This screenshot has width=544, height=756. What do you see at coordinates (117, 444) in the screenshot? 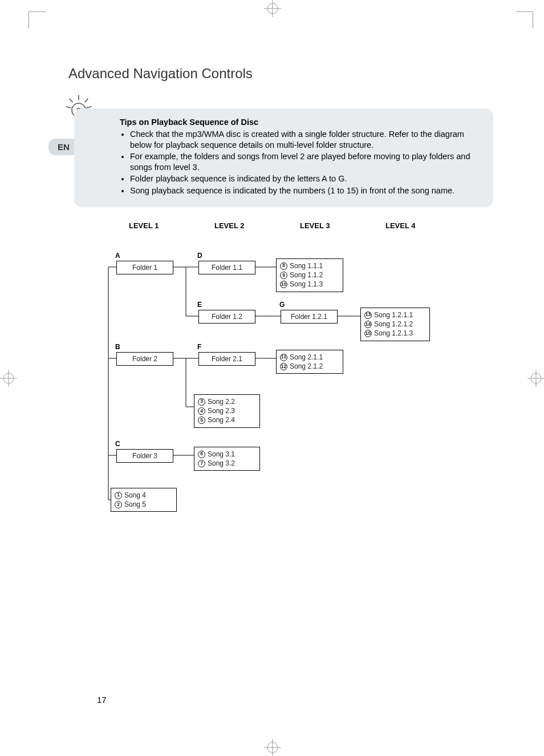
I see `folder-letter: C` at bounding box center [117, 444].